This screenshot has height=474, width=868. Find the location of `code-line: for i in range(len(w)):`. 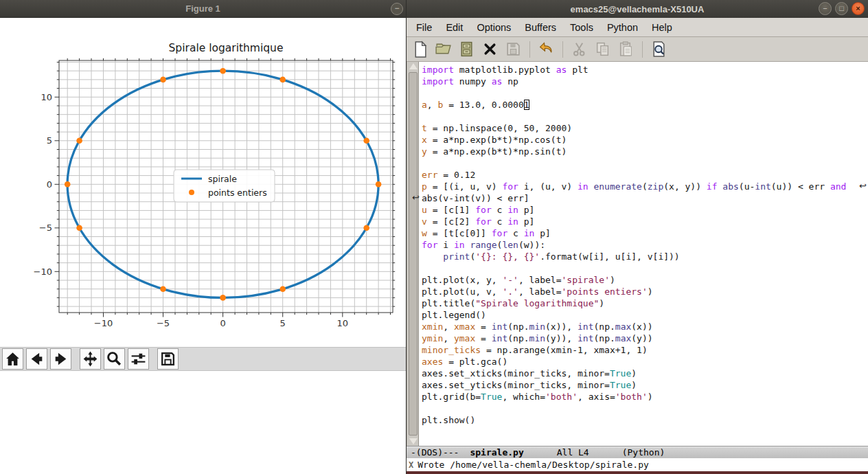

code-line: for i in range(len(w)): is located at coordinates (645, 245).